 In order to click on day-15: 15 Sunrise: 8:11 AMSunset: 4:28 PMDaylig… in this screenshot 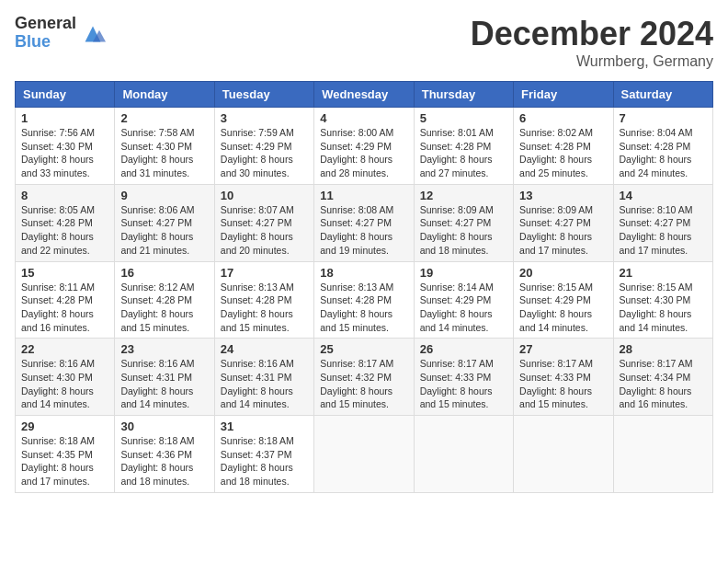, I will do `click(65, 300)`.